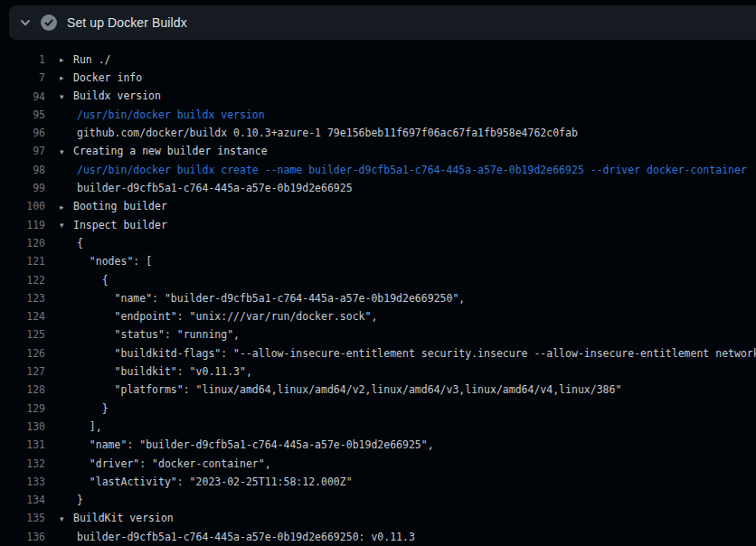  What do you see at coordinates (378, 280) in the screenshot?
I see `log-line: 122 {` at bounding box center [378, 280].